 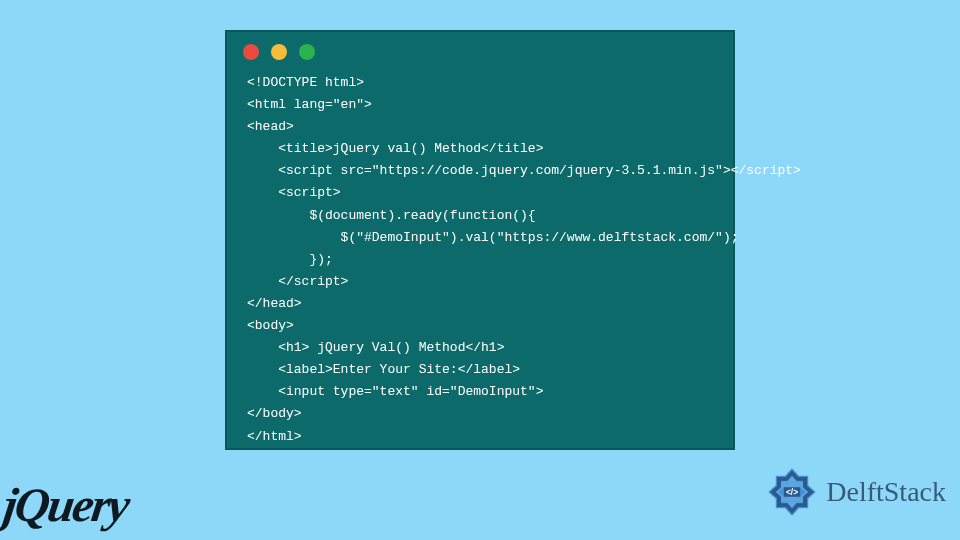 I want to click on code-line: <script src="https://code.jquery.com/jqu…, so click(x=524, y=170).